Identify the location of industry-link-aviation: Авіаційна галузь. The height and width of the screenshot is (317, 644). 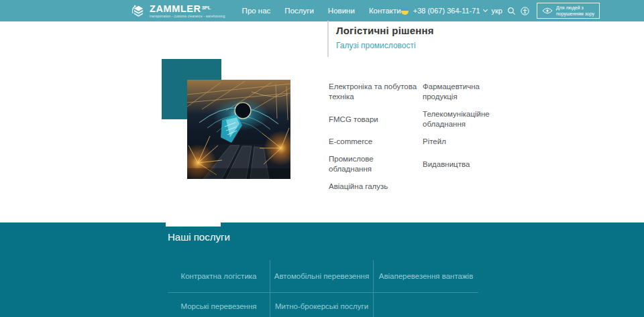
(373, 186).